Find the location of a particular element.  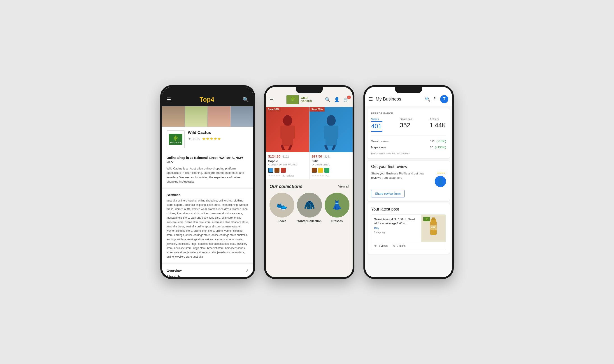

maps-views-label: Maps views is located at coordinates (379, 147).